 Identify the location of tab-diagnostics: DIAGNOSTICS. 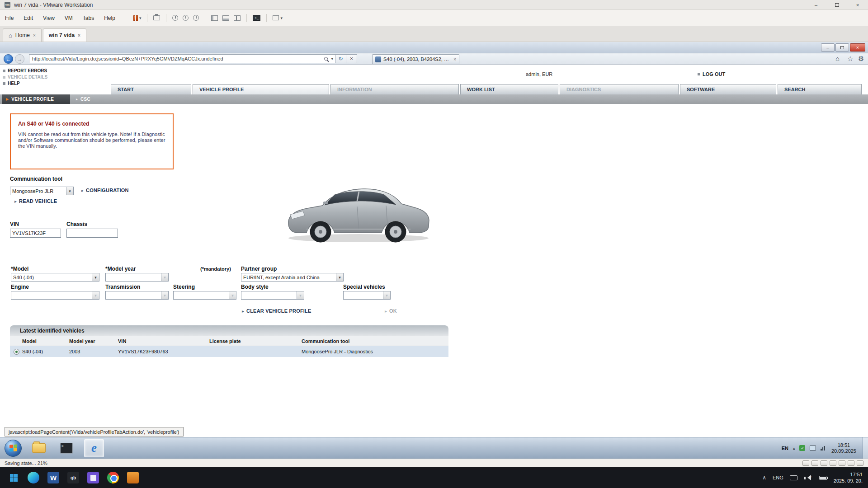
(619, 89).